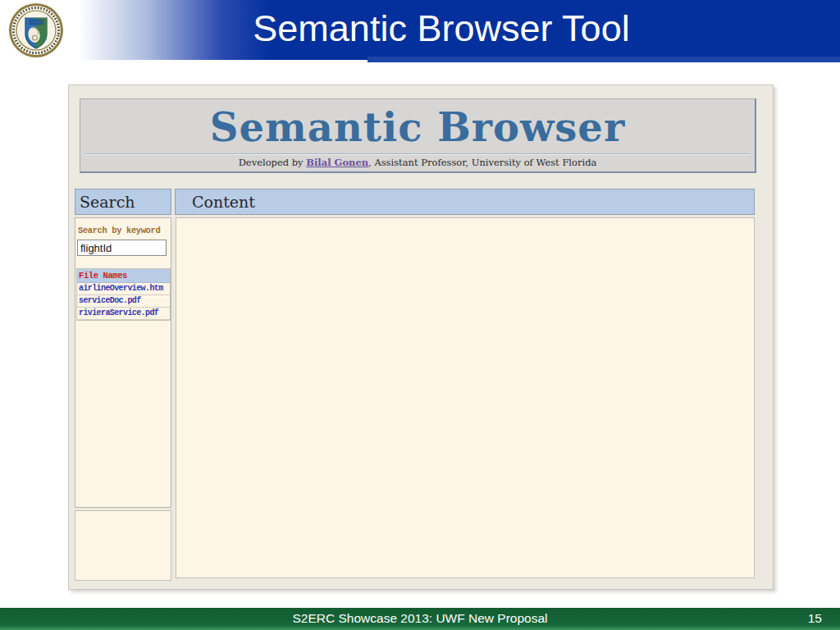 The height and width of the screenshot is (630, 840). I want to click on app-title: Semantic Browser, so click(418, 127).